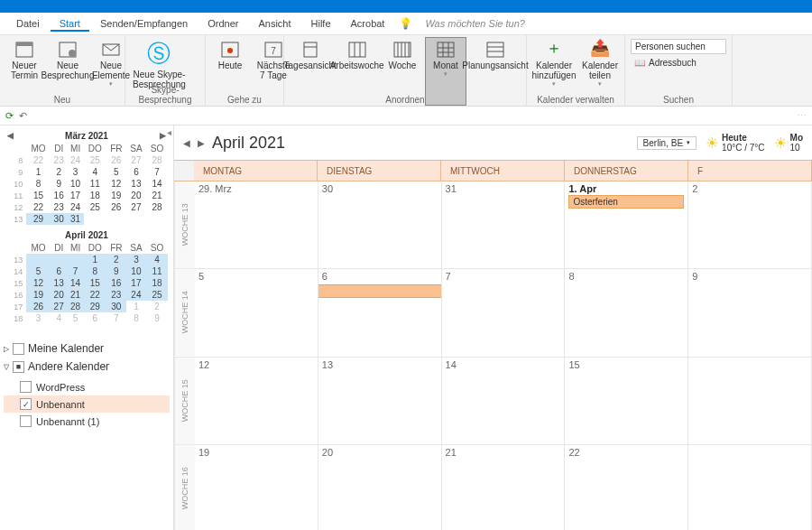 Image resolution: width=812 pixels, height=530 pixels. I want to click on day-cell: 14, so click(503, 401).